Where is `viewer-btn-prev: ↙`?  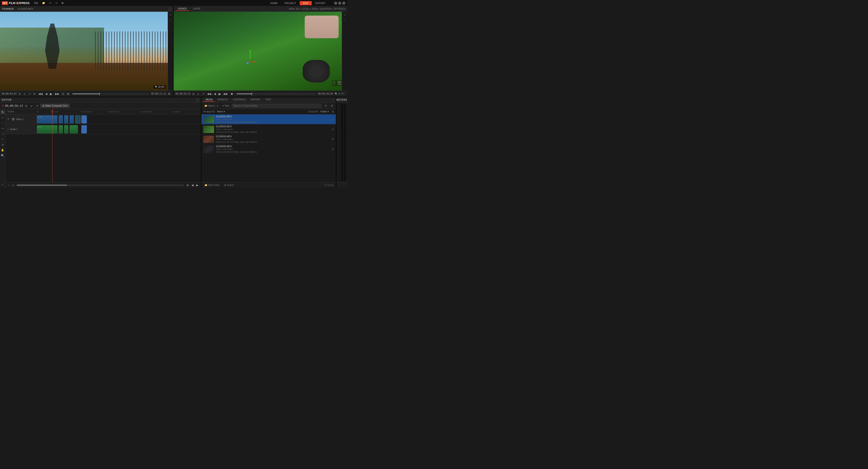
viewer-btn-prev: ↙ is located at coordinates (198, 94).